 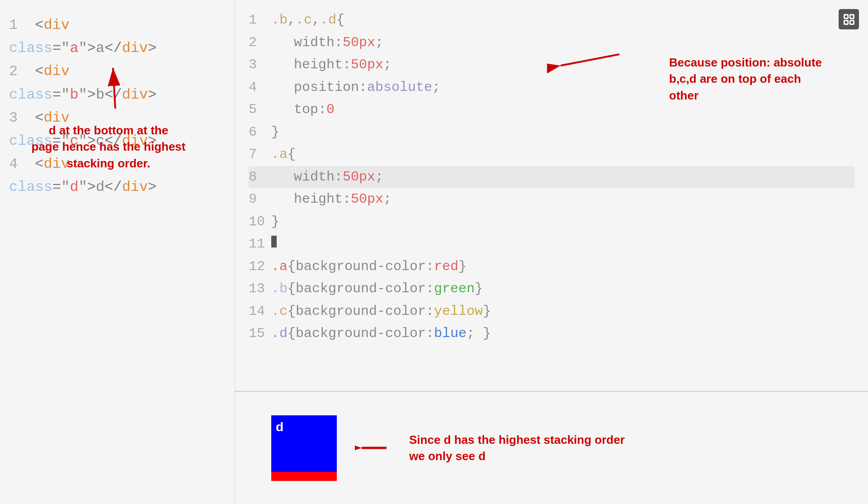 I want to click on expand-icon, so click(x=849, y=19).